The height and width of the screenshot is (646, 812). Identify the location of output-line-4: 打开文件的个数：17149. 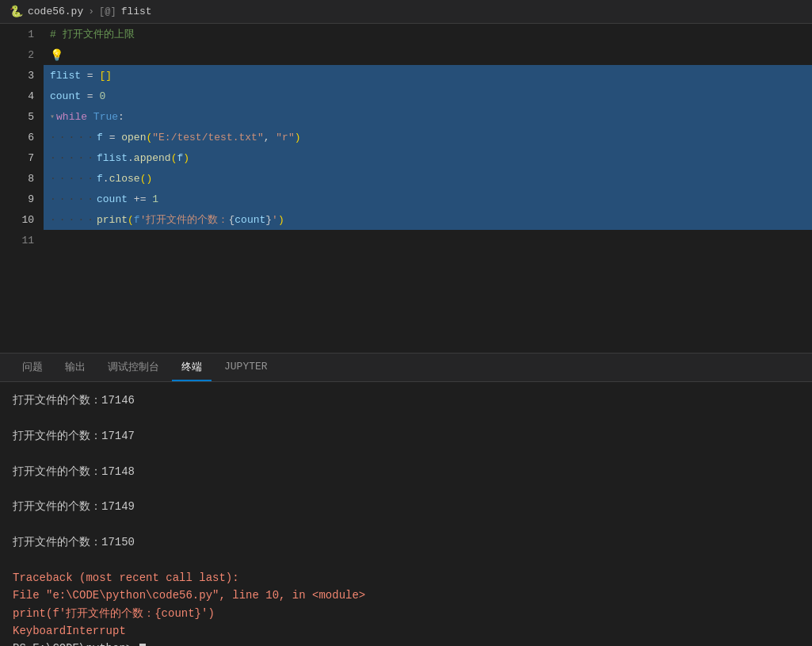
(406, 506).